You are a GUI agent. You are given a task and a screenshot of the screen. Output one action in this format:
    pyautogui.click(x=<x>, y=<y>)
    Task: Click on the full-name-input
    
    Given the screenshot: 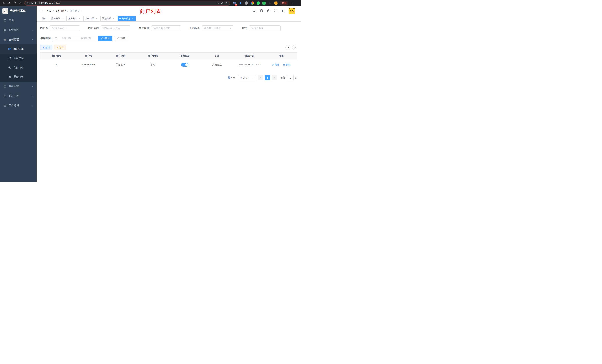 What is the action you would take?
    pyautogui.click(x=115, y=28)
    